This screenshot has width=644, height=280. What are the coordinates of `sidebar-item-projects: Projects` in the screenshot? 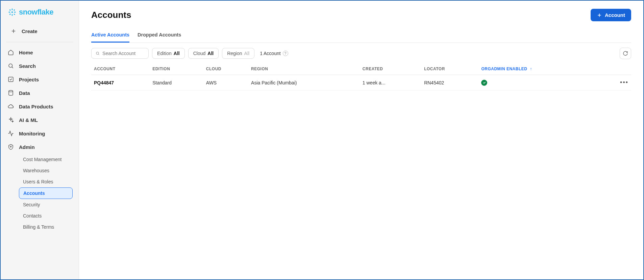 It's located at (40, 79).